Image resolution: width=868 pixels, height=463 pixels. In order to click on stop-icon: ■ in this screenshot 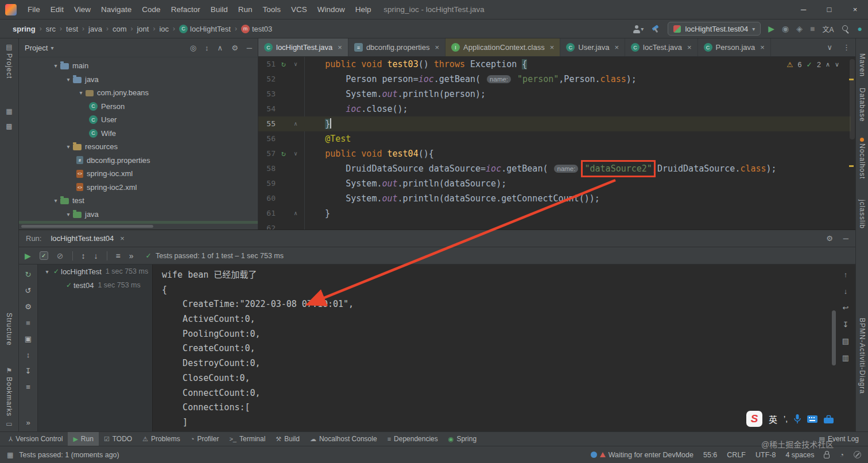, I will do `click(28, 322)`.